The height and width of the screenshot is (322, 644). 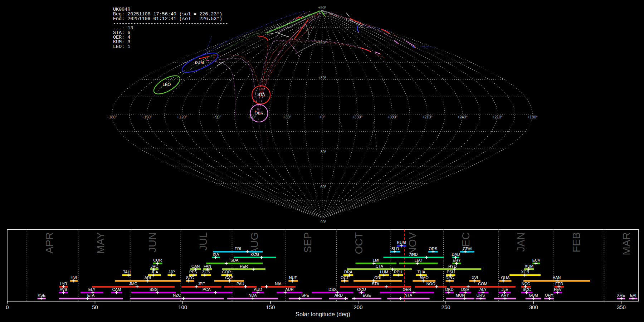 I want to click on svg-text: EGE, so click(x=366, y=295).